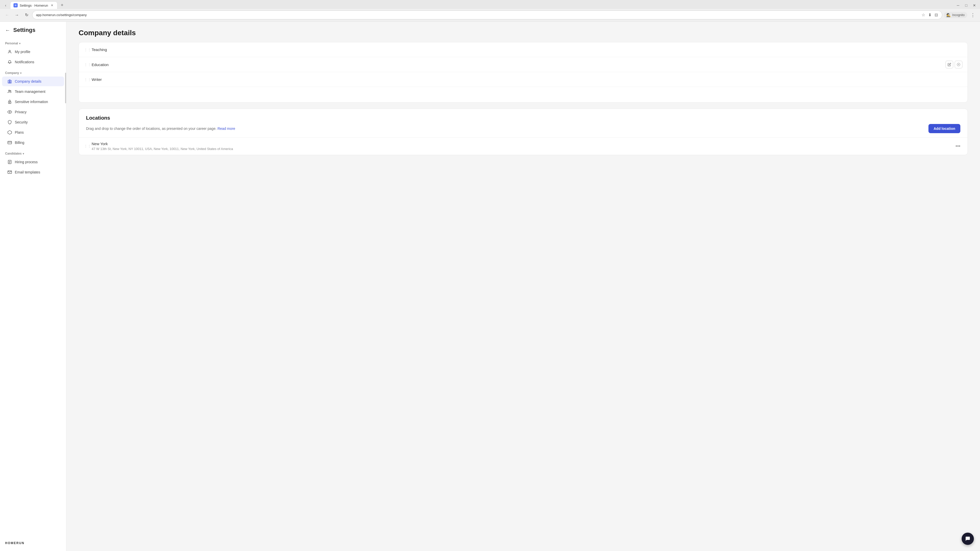 This screenshot has width=980, height=551. What do you see at coordinates (33, 43) in the screenshot?
I see `personal-section-label: Personal ▾` at bounding box center [33, 43].